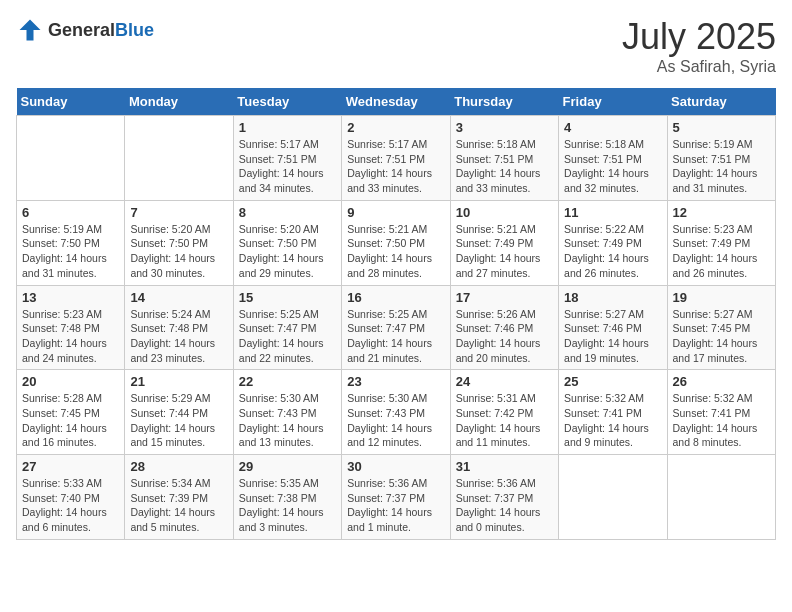 The height and width of the screenshot is (612, 792). What do you see at coordinates (178, 420) in the screenshot?
I see `day-info: Sunrise: 5:29 AM Sunset: 7:44 PM Dayligh…` at bounding box center [178, 420].